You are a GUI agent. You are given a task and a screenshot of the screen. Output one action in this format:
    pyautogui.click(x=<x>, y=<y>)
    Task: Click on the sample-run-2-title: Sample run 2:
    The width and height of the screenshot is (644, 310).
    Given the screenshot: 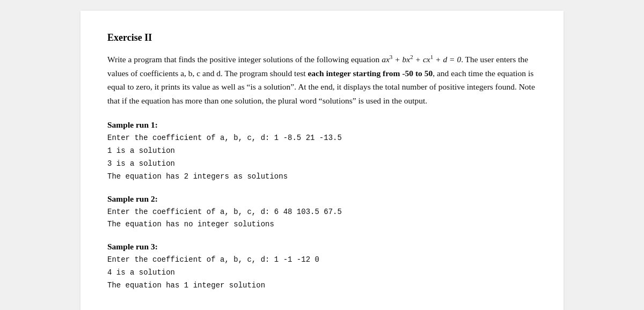 What is the action you would take?
    pyautogui.click(x=322, y=199)
    